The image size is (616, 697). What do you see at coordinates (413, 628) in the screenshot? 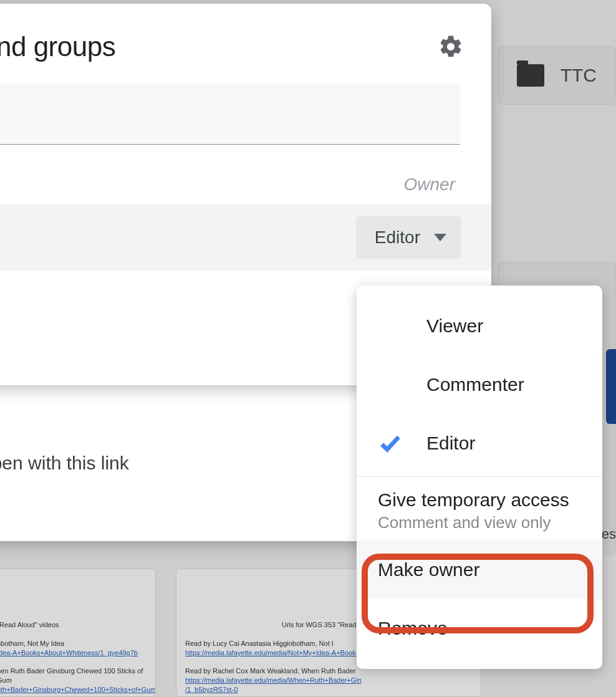
I see `menu-item-label: Remove` at bounding box center [413, 628].